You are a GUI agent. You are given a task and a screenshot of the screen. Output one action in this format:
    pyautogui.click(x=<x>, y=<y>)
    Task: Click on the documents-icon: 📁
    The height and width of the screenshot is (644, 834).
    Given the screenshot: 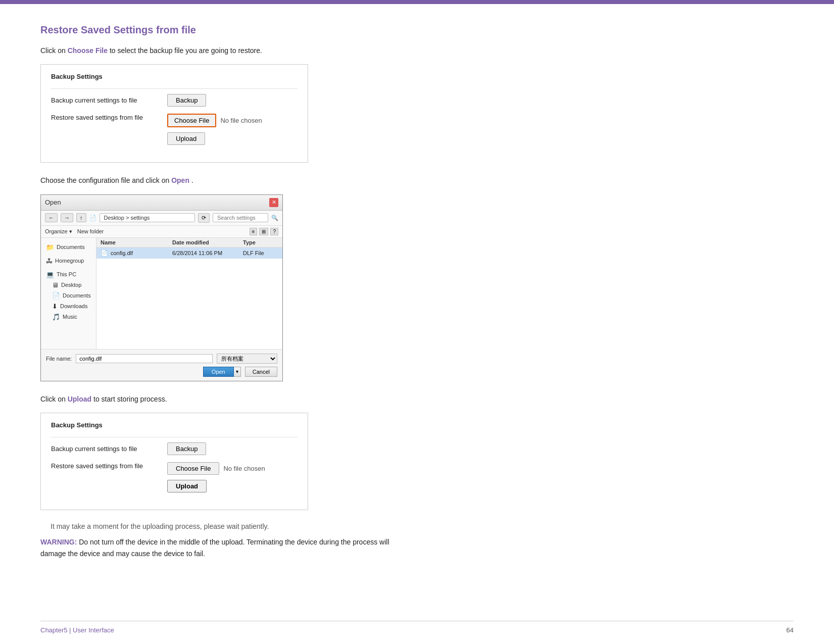 What is the action you would take?
    pyautogui.click(x=50, y=247)
    